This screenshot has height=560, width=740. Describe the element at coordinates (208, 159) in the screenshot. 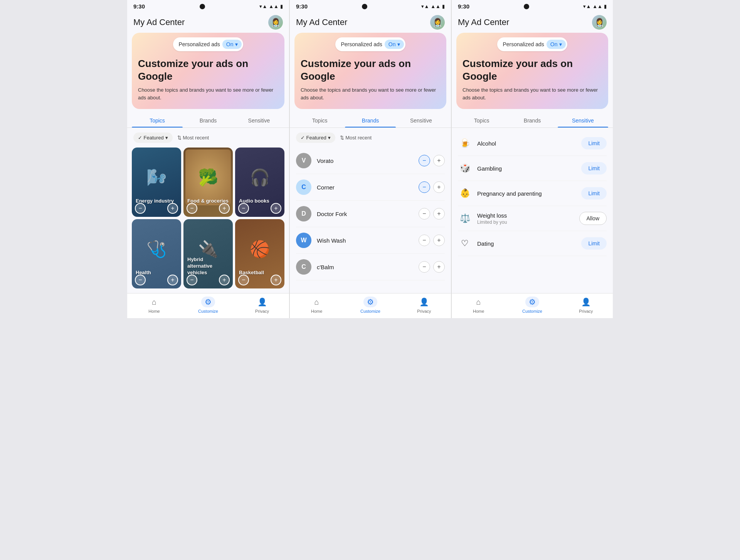

I see `screen-topics: 9:30 ▾▲ ▲▲ ▮ My Ad Center 👩‍⚕️ Personali…` at that location.